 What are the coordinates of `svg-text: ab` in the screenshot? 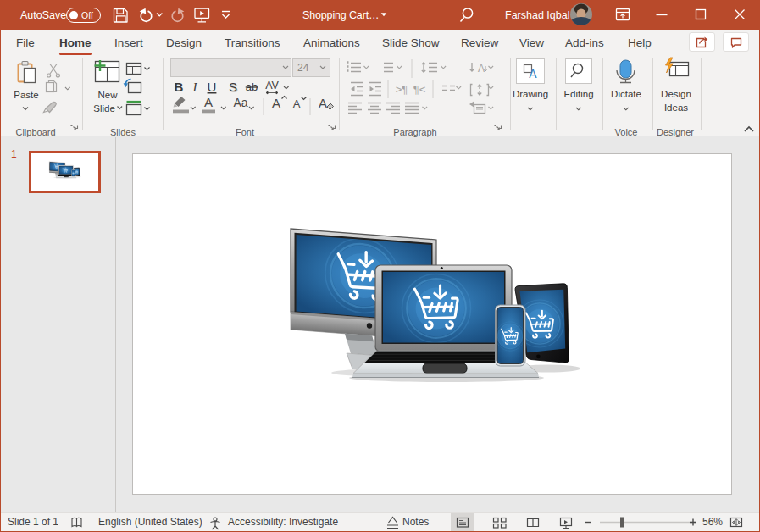 It's located at (252, 86).